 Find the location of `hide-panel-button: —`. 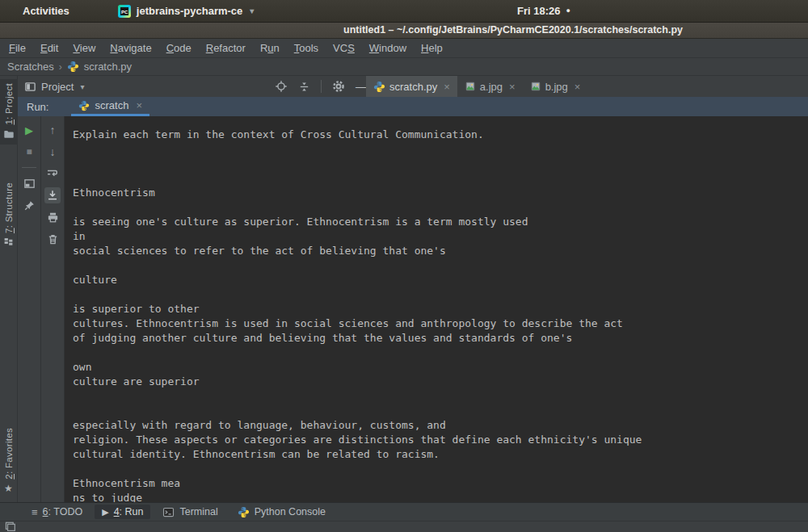

hide-panel-button: — is located at coordinates (360, 87).